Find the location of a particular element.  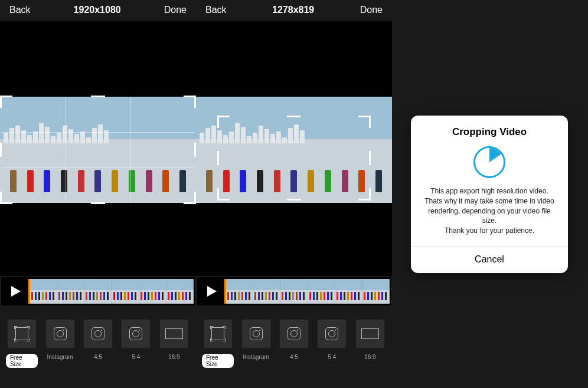

modal-body-line: Thats why it may take some time in video… is located at coordinates (489, 211).